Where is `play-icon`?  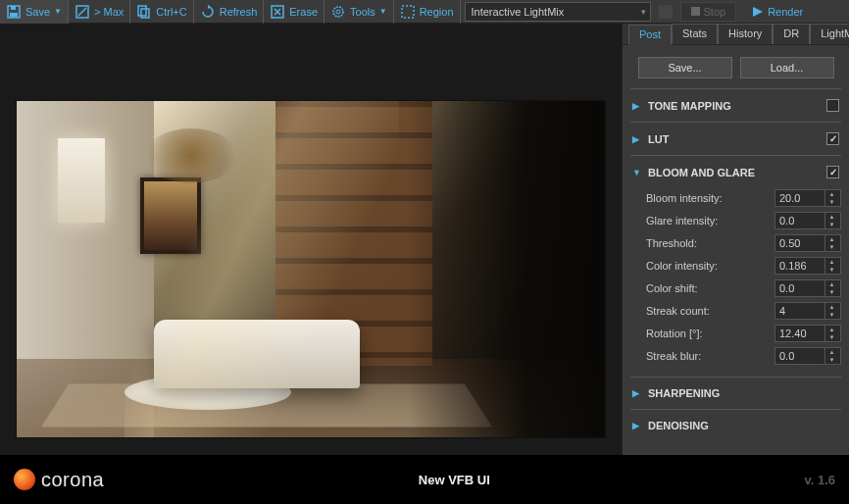
play-icon is located at coordinates (758, 12).